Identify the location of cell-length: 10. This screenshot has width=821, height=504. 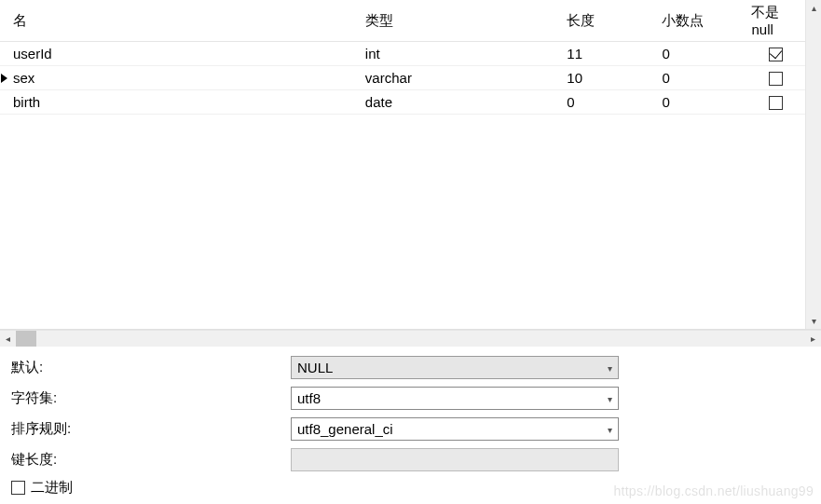
(601, 78).